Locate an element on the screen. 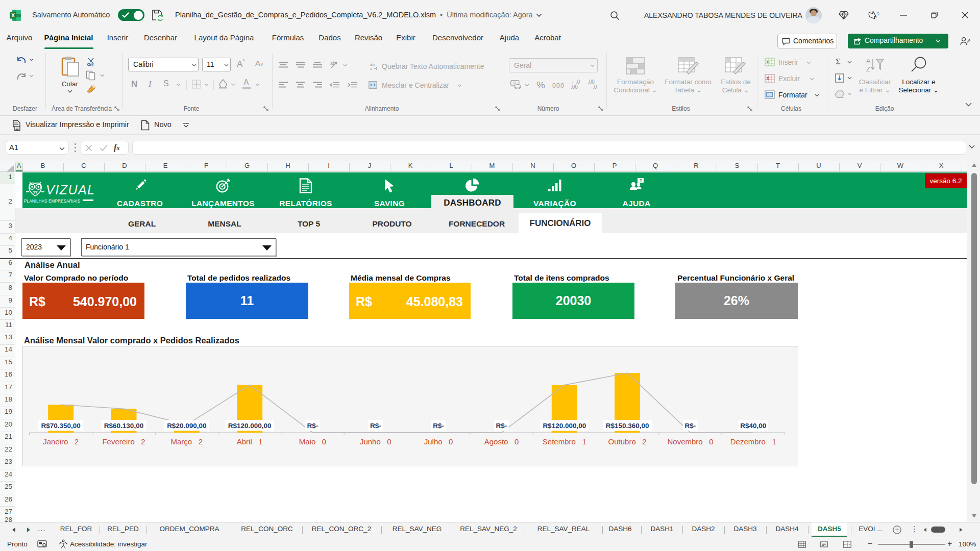 The height and width of the screenshot is (551, 980). svg-text: Novembro 0 is located at coordinates (690, 442).